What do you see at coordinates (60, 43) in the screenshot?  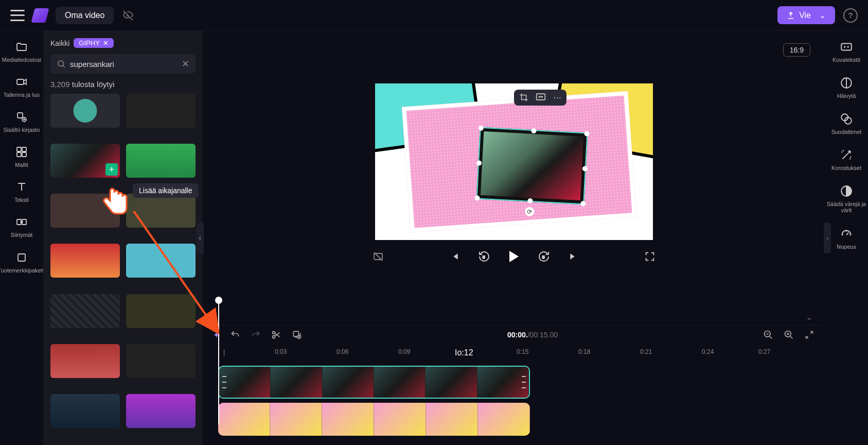 I see `filter-all-label: Kaikki` at bounding box center [60, 43].